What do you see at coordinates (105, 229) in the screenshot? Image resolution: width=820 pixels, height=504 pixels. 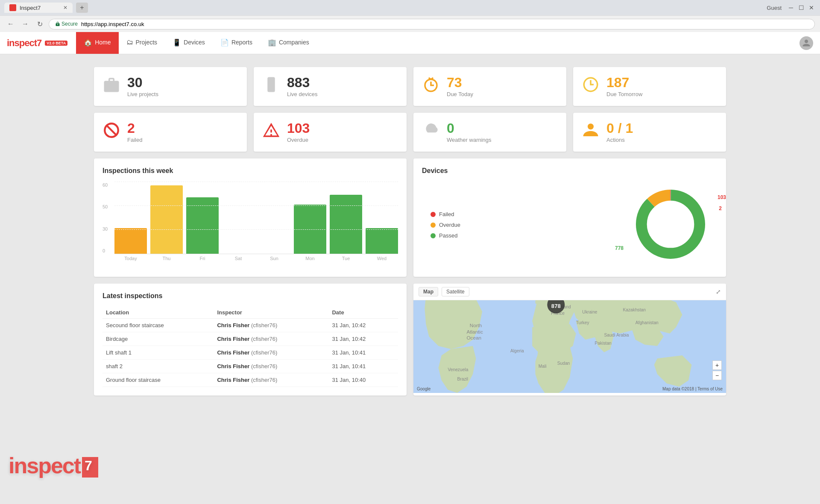 I see `y-label-30: 30` at bounding box center [105, 229].